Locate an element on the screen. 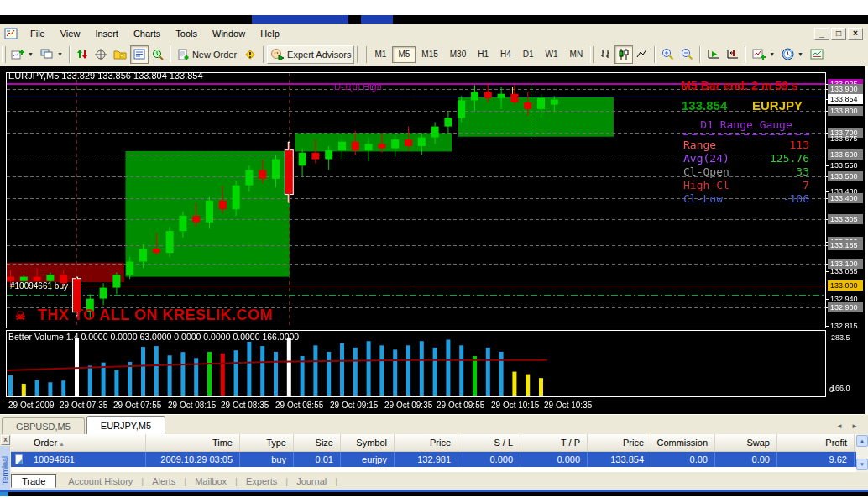 The height and width of the screenshot is (498, 868). terminal-tab-experts: Experts is located at coordinates (262, 481).